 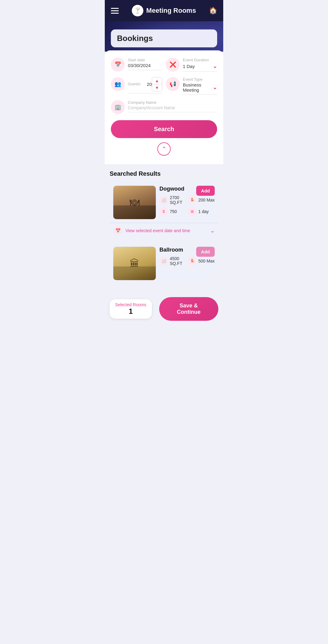 I want to click on bookings-title: Bookings, so click(x=135, y=38).